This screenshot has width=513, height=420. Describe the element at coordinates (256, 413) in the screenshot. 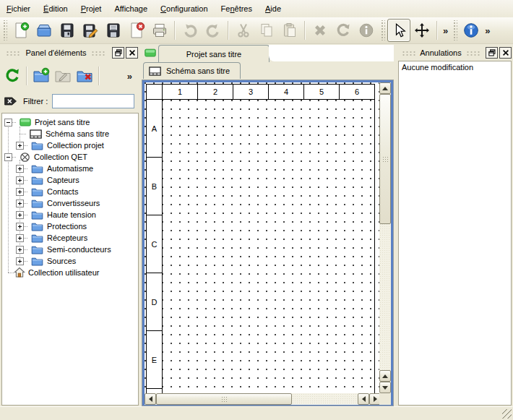

I see `status-bar` at that location.